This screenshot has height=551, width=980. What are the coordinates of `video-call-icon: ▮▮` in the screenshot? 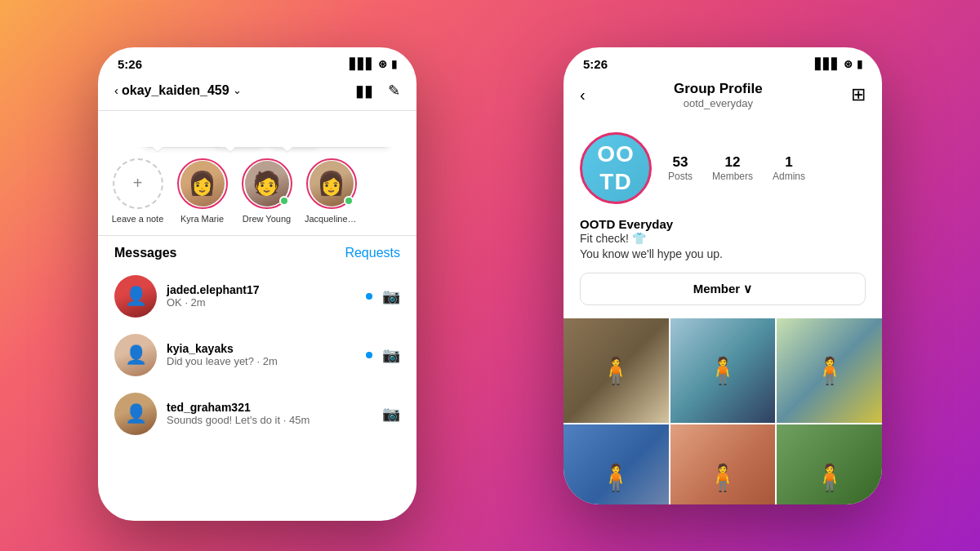 It's located at (364, 91).